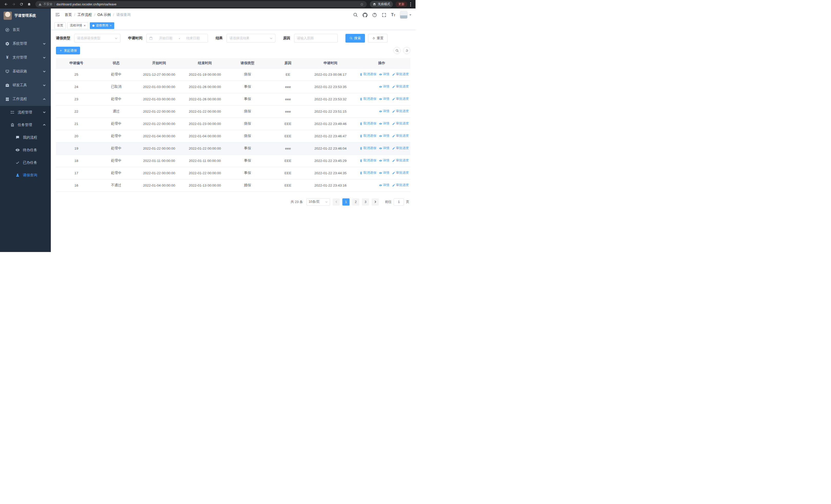 The image size is (831, 504). What do you see at coordinates (60, 26) in the screenshot?
I see `tab-home: 首页` at bounding box center [60, 26].